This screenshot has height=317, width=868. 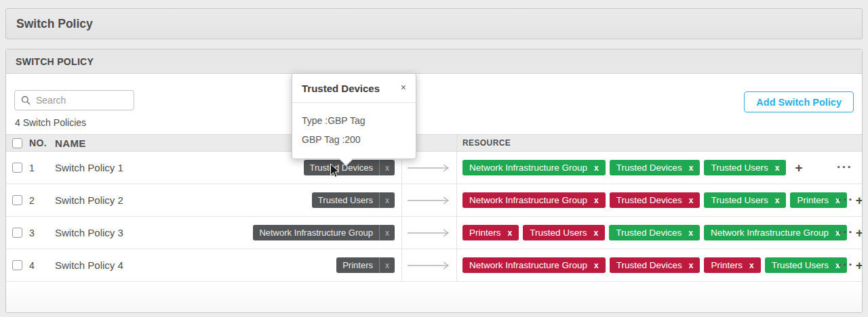 I want to click on table-row: 4 Switch Policy 4 Printers x Network Inf…, so click(x=434, y=266).